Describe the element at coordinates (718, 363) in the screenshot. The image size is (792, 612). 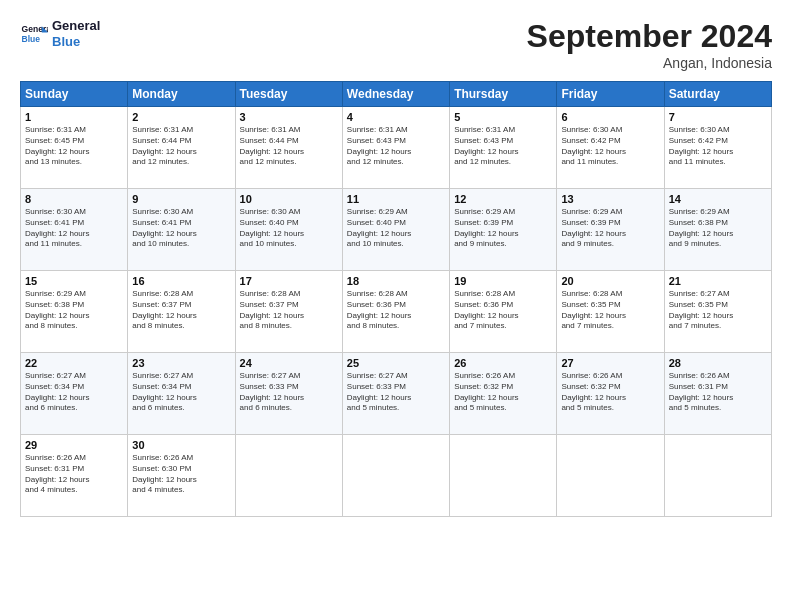
I see `day-number: 28` at that location.